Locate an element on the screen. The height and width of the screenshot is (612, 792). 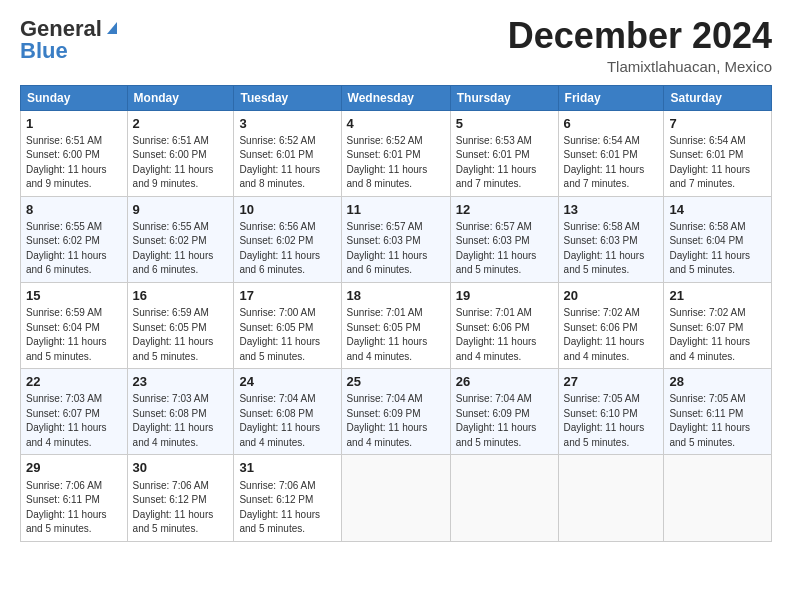
day-number: 7 is located at coordinates (718, 124).